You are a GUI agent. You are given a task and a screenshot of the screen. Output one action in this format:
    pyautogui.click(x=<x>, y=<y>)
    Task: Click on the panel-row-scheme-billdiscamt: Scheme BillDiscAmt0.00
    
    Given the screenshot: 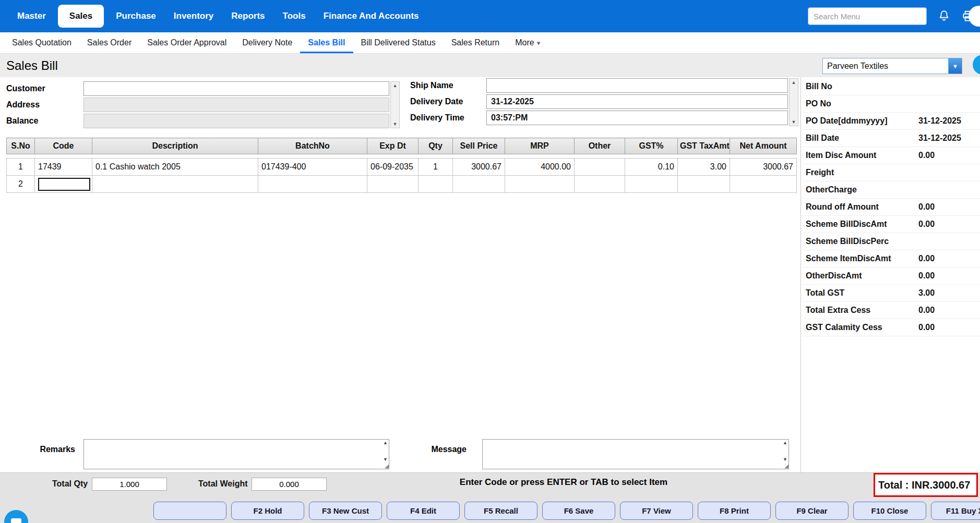 What is the action you would take?
    pyautogui.click(x=891, y=224)
    